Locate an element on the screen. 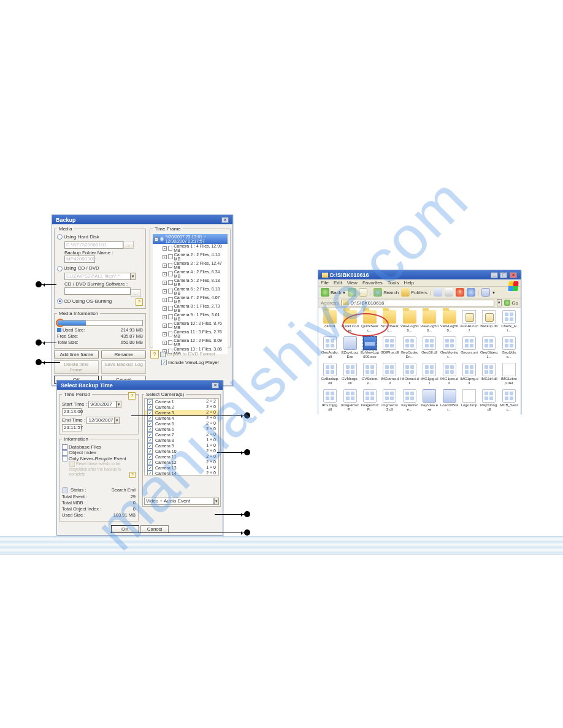 Image resolution: width=563 pixels, height=728 pixels. file-item: GeoCodecEn... is located at coordinates (410, 348).